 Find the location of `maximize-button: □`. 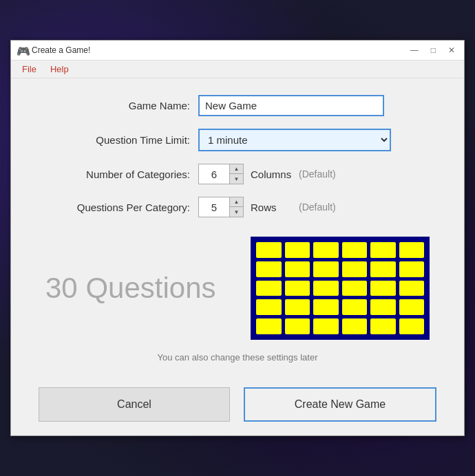

maximize-button: □ is located at coordinates (434, 50).